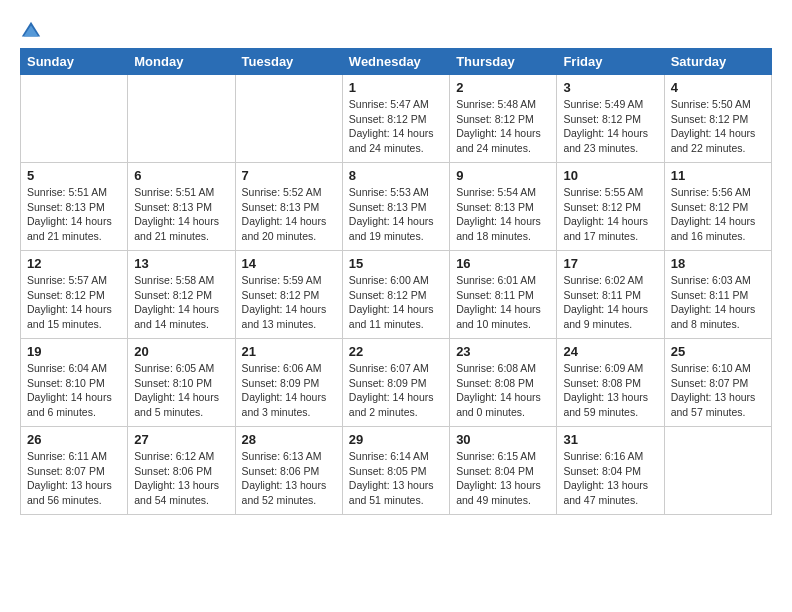  I want to click on day-number: 8, so click(396, 176).